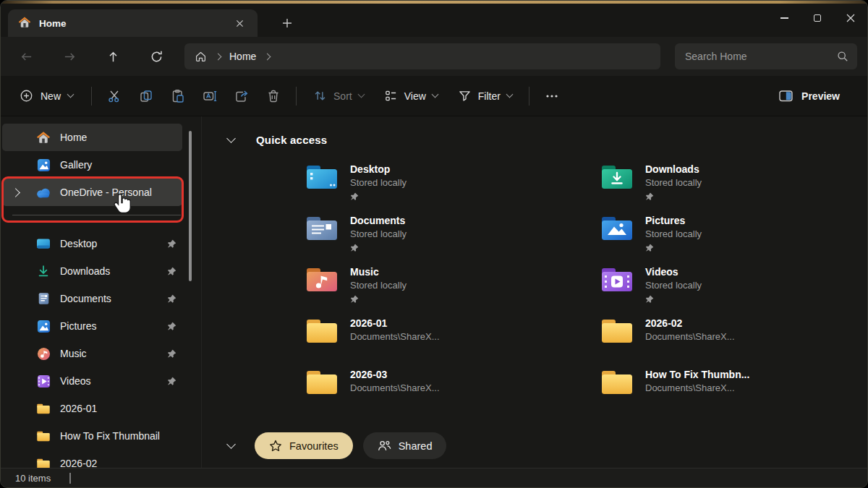 This screenshot has height=488, width=868. I want to click on tile-how-to-fix-thumbnail: How To Fix Thumbn... Documents\ShareX..., so click(733, 393).